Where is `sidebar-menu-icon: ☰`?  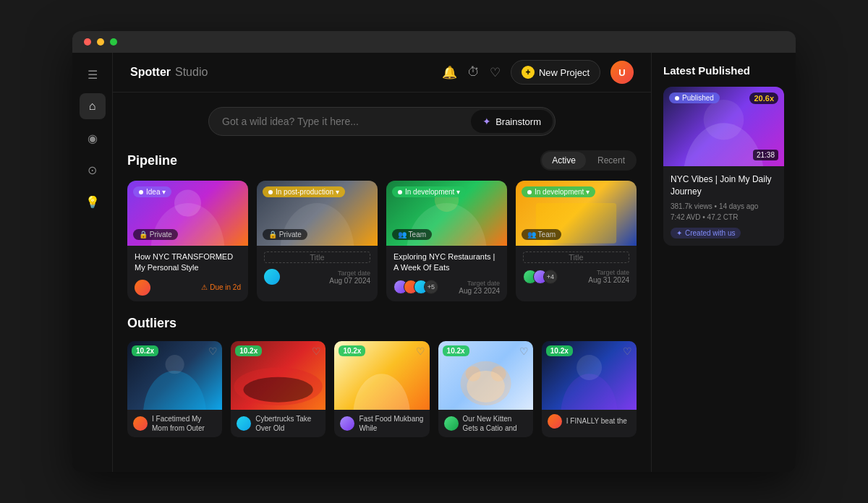 sidebar-menu-icon: ☰ is located at coordinates (93, 74).